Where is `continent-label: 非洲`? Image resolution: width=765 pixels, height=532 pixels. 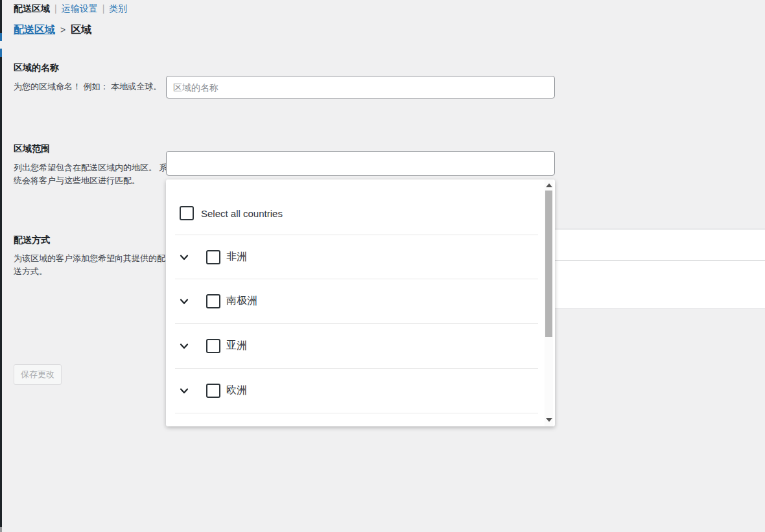 continent-label: 非洲 is located at coordinates (237, 257).